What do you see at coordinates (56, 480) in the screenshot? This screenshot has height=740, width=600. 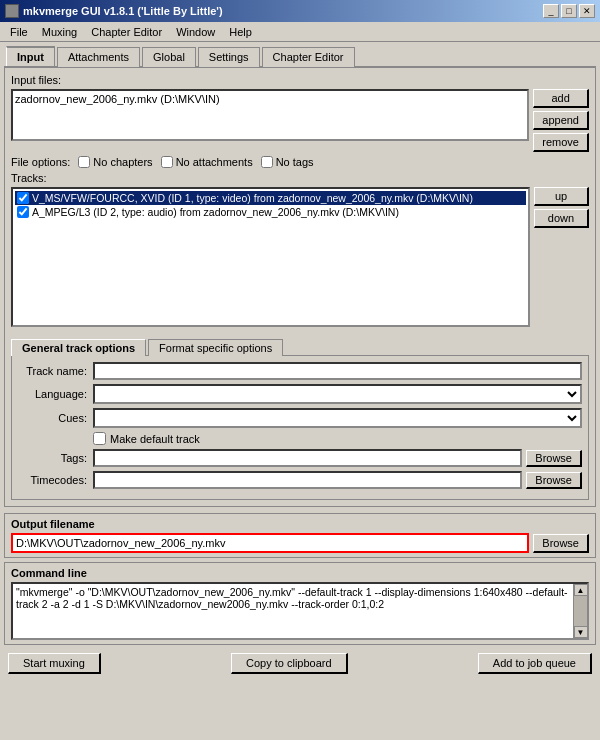 I see `timecodes-label: Timecodes:` at bounding box center [56, 480].